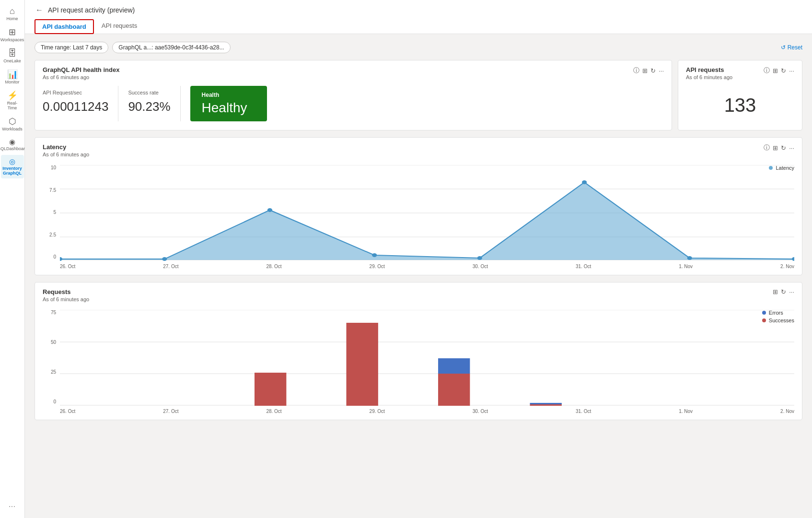 The image size is (812, 518). Describe the element at coordinates (783, 148) in the screenshot. I see `refresh-icon-3: ↻` at that location.